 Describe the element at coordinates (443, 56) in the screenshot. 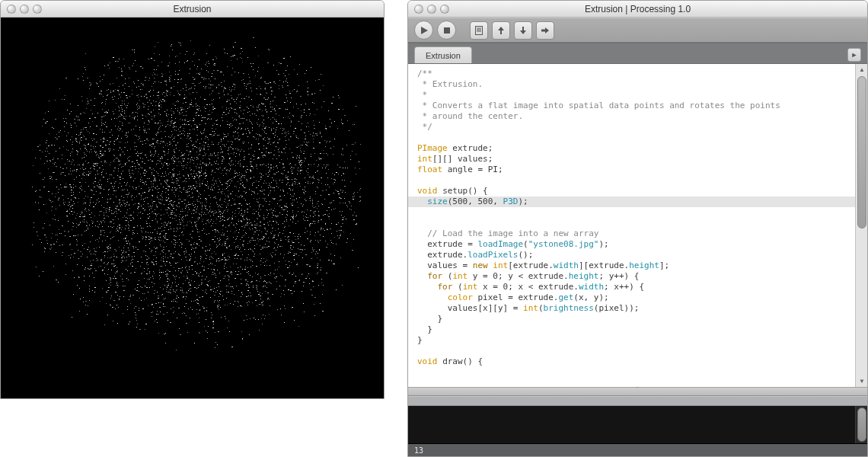

I see `sketch-tab-label: Extrusion` at that location.